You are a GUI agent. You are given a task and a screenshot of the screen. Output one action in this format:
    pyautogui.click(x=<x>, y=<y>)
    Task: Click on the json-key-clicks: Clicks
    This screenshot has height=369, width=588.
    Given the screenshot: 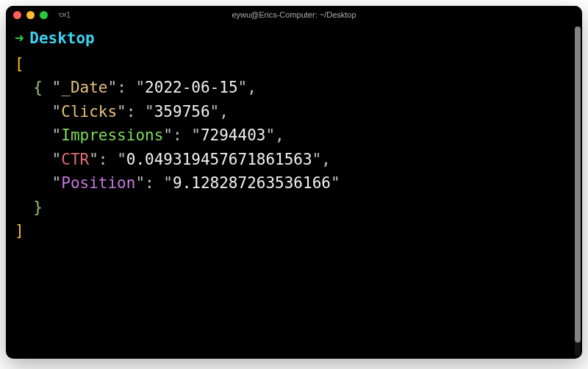 What is the action you would take?
    pyautogui.click(x=89, y=112)
    